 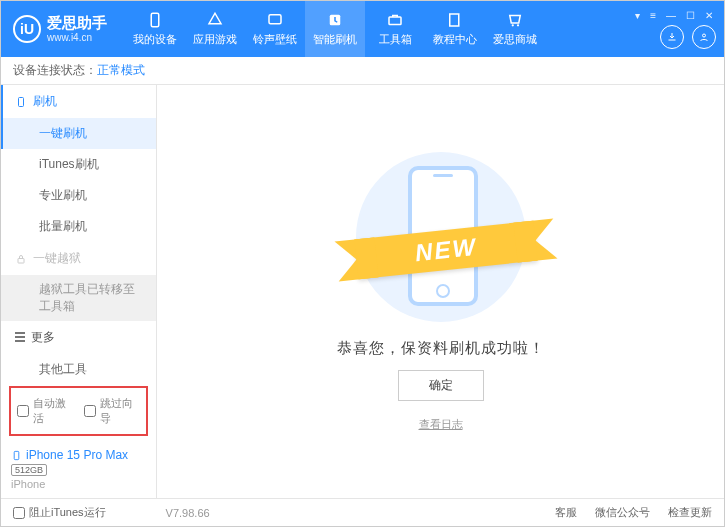 What do you see at coordinates (29, 470) in the screenshot?
I see `device-storage: 512GB` at bounding box center [29, 470].